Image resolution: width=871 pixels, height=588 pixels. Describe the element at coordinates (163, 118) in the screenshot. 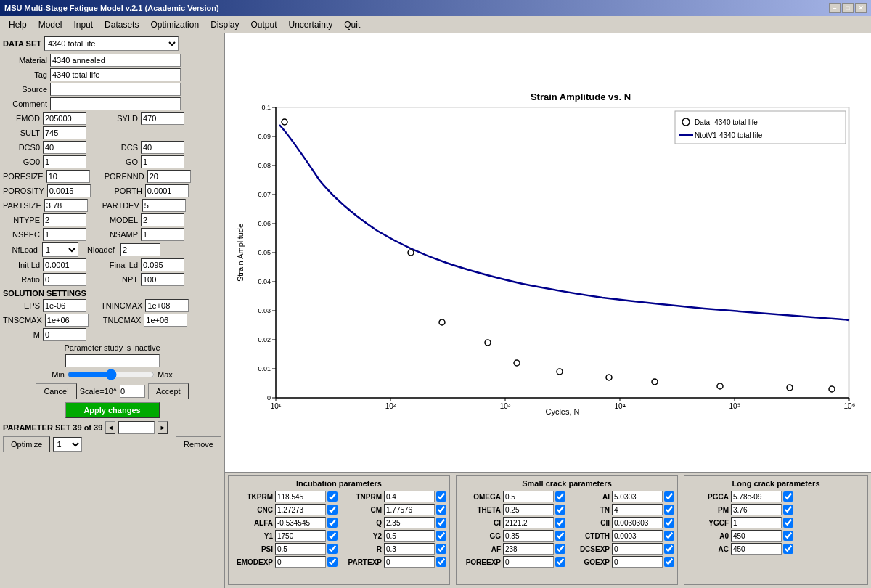

I see `syld-input` at that location.